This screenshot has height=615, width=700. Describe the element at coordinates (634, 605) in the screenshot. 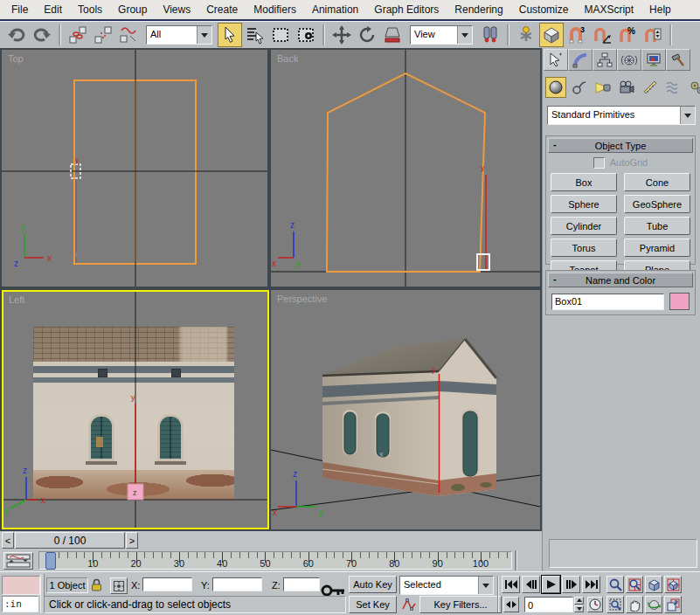

I see `pan-hand-icon` at that location.